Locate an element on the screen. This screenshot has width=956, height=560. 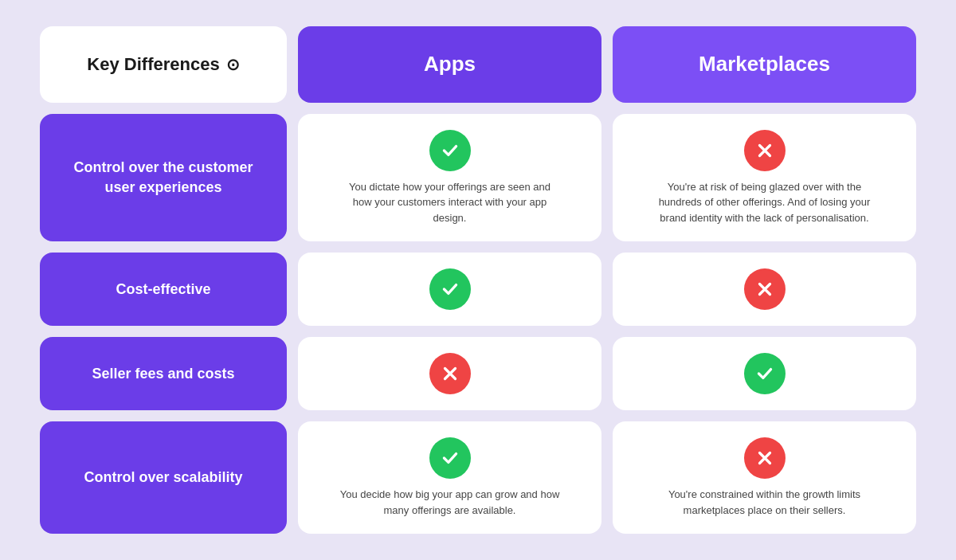
cell-marketplaces-customer-experience: You're at risk of being glazed over with… is located at coordinates (765, 178).